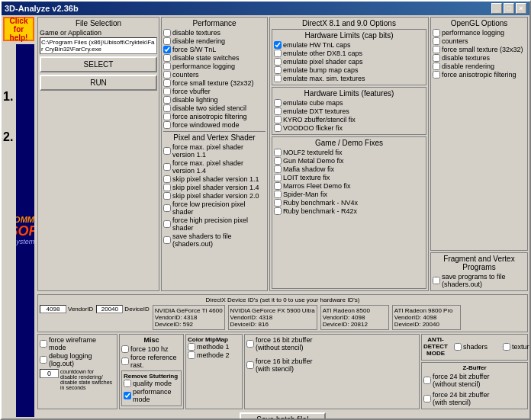  I want to click on quality-mode-check, so click(127, 383).